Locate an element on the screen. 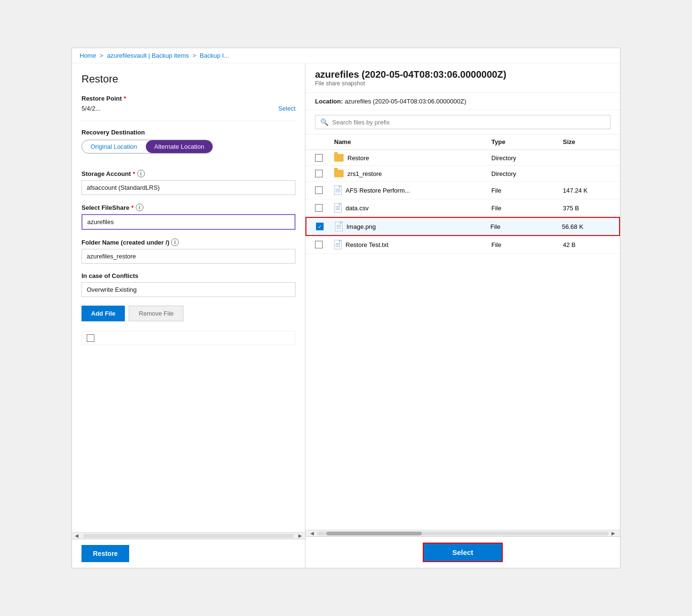  header-checkbox-col is located at coordinates (325, 142).